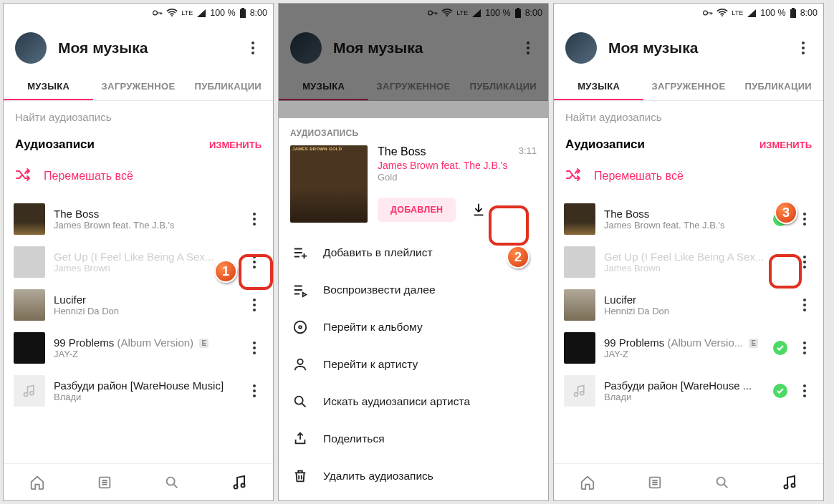 The width and height of the screenshot is (834, 504). Describe the element at coordinates (413, 364) in the screenshot. I see `menu-go-to-artist: Перейти к артисту` at that location.